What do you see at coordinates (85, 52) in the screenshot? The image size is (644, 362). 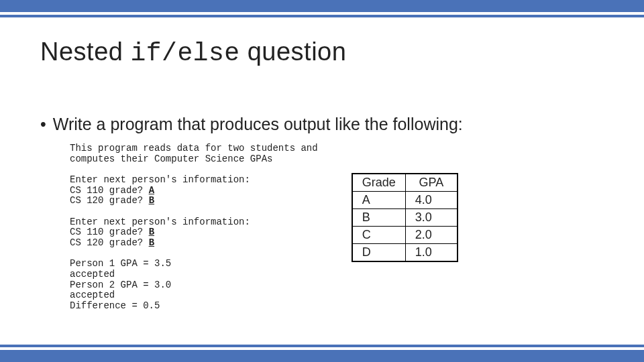 I see `title-pre: Nested` at bounding box center [85, 52].